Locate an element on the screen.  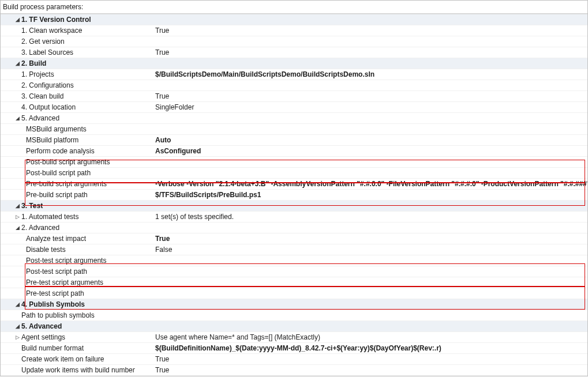
prop-label: Disable tests is located at coordinates (46, 250).